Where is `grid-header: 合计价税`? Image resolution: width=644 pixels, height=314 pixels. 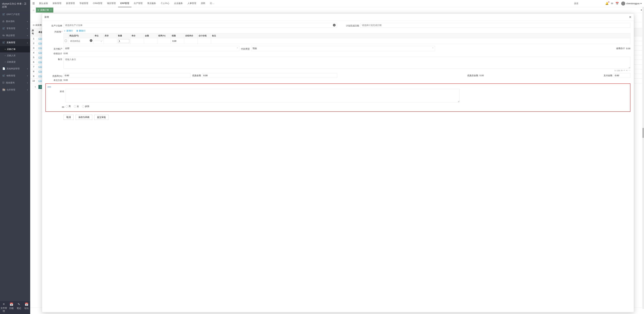 grid-header: 合计价税 is located at coordinates (204, 36).